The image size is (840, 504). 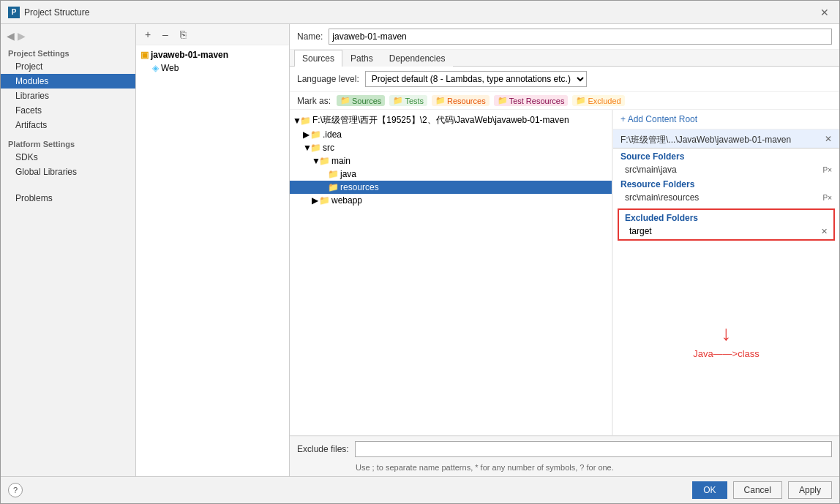 What do you see at coordinates (440, 101) in the screenshot?
I see `resources-folder-icon: 📁` at bounding box center [440, 101].